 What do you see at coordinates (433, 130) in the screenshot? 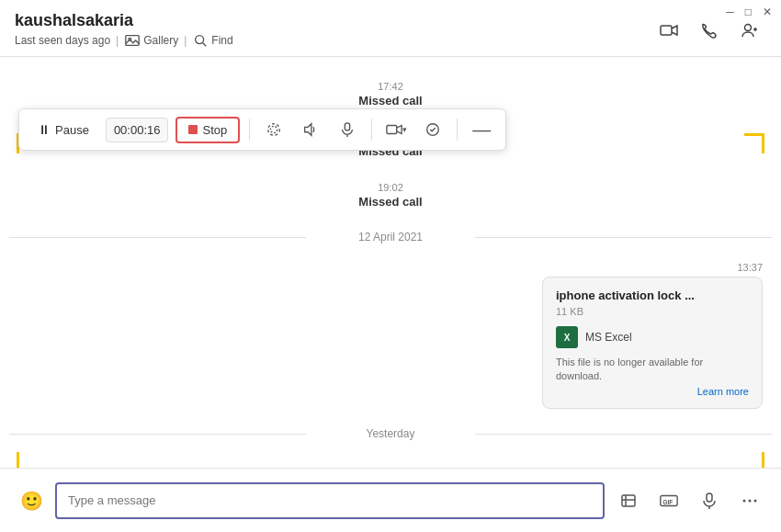
I see `effects-button` at bounding box center [433, 130].